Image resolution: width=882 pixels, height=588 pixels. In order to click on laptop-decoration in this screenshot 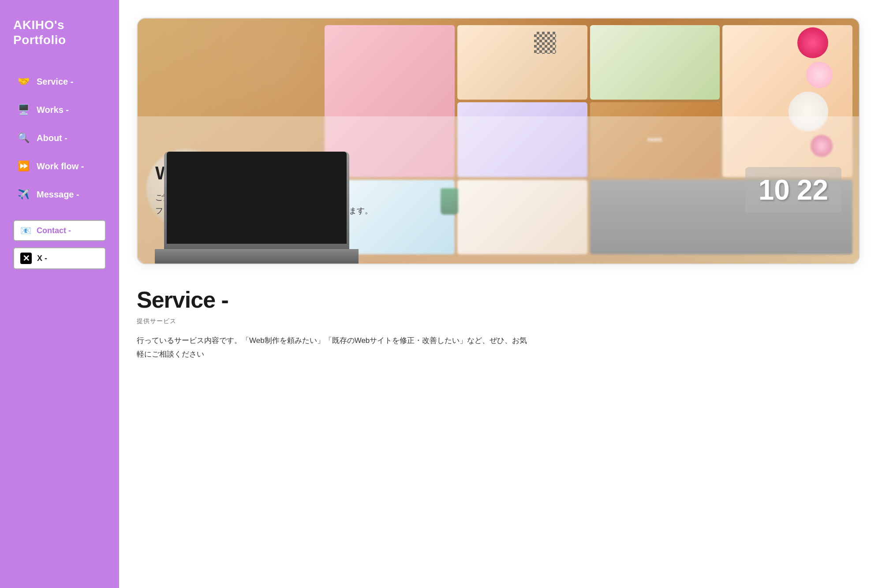, I will do `click(257, 206)`.